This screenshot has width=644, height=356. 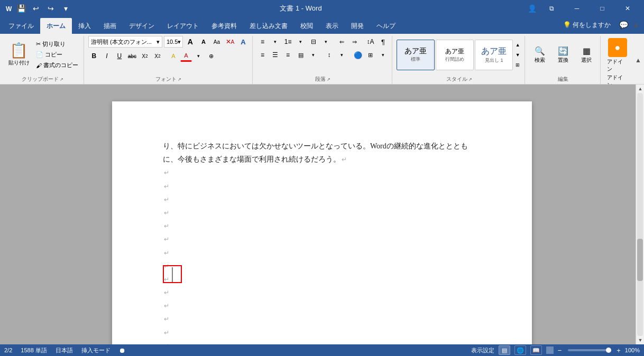 What do you see at coordinates (504, 350) in the screenshot?
I see `print-layout-view-button: ▤` at bounding box center [504, 350].